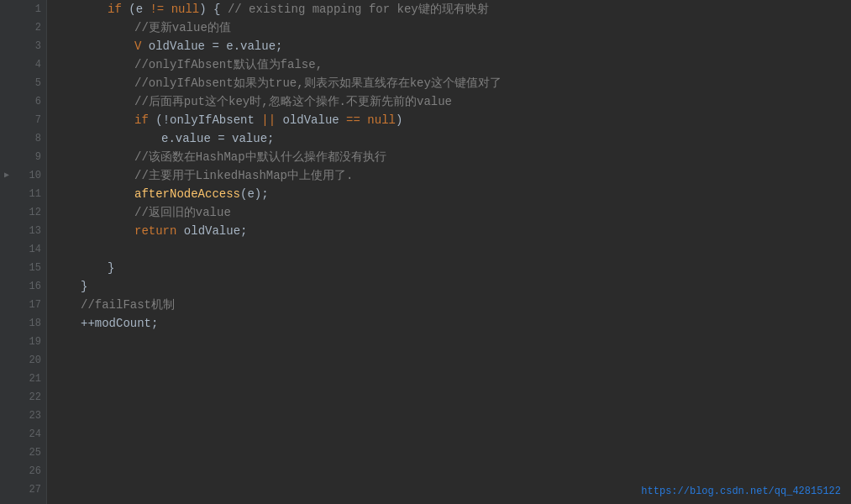 This screenshot has height=504, width=851. Describe the element at coordinates (30, 305) in the screenshot. I see `line-number: 17` at that location.